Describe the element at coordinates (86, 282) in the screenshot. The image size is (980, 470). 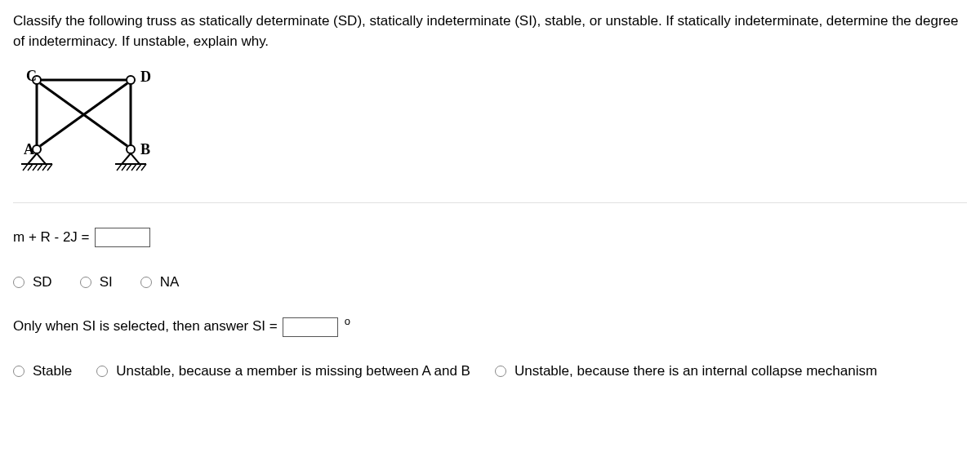
I see `radio-si` at that location.